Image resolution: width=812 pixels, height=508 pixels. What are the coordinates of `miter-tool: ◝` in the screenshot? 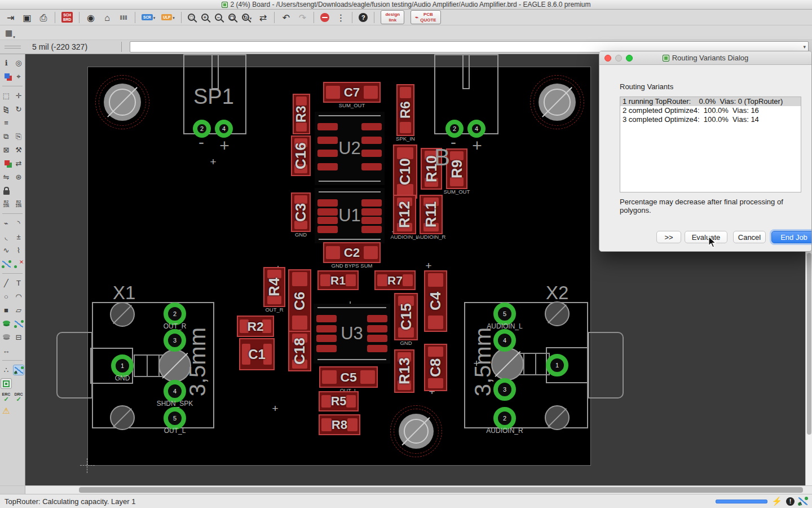 It's located at (19, 224).